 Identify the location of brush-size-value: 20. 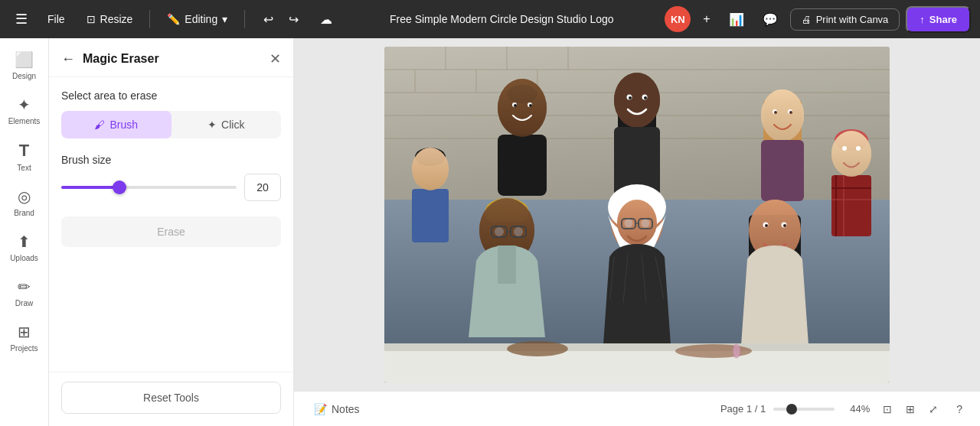
(263, 187).